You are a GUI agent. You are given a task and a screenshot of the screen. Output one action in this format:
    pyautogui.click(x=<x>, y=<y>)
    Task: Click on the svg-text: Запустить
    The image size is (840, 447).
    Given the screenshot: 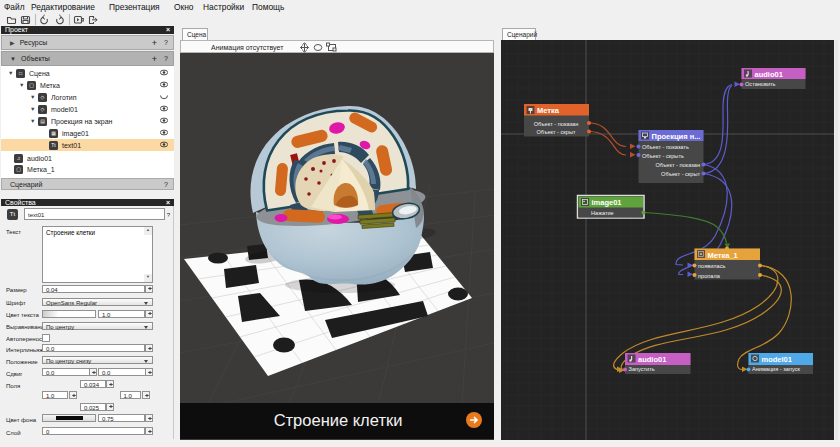 What is the action you would take?
    pyautogui.click(x=642, y=369)
    